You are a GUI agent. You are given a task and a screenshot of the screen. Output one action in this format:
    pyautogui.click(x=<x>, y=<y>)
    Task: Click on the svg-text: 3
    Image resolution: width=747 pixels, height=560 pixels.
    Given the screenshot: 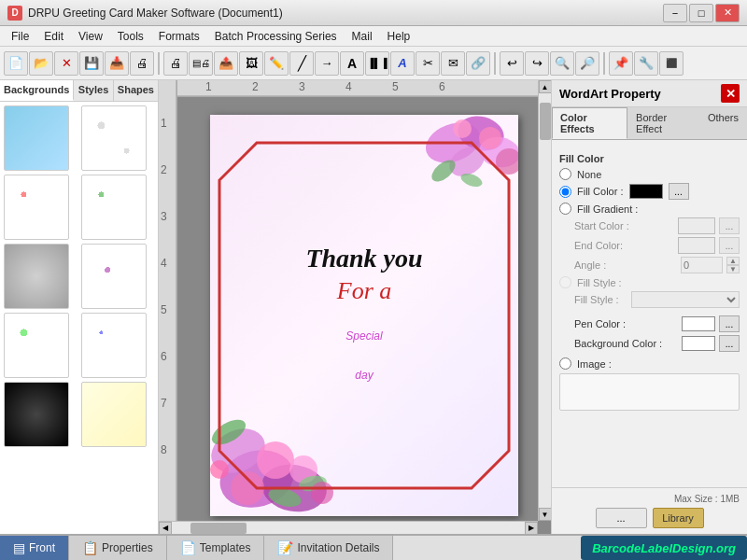 What is the action you would take?
    pyautogui.click(x=303, y=87)
    